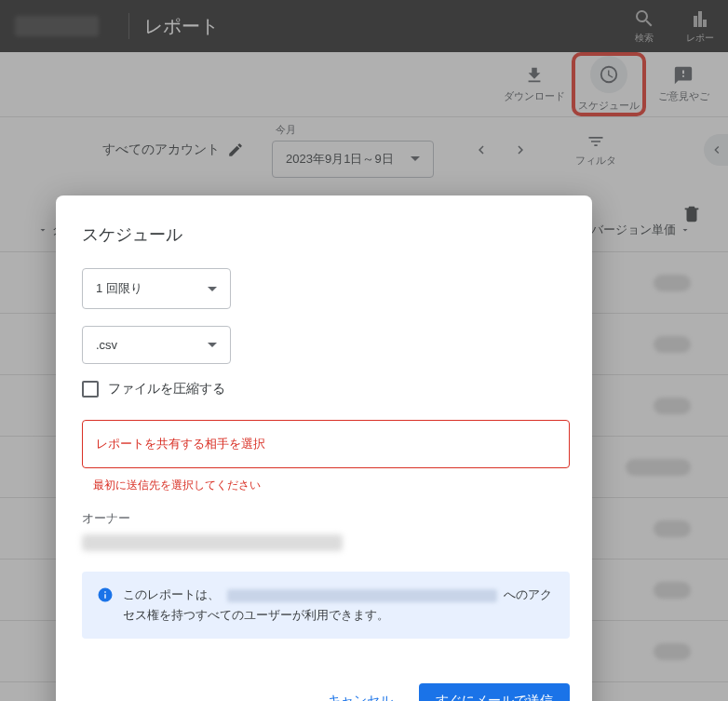  What do you see at coordinates (105, 595) in the screenshot?
I see `info-icon` at bounding box center [105, 595].